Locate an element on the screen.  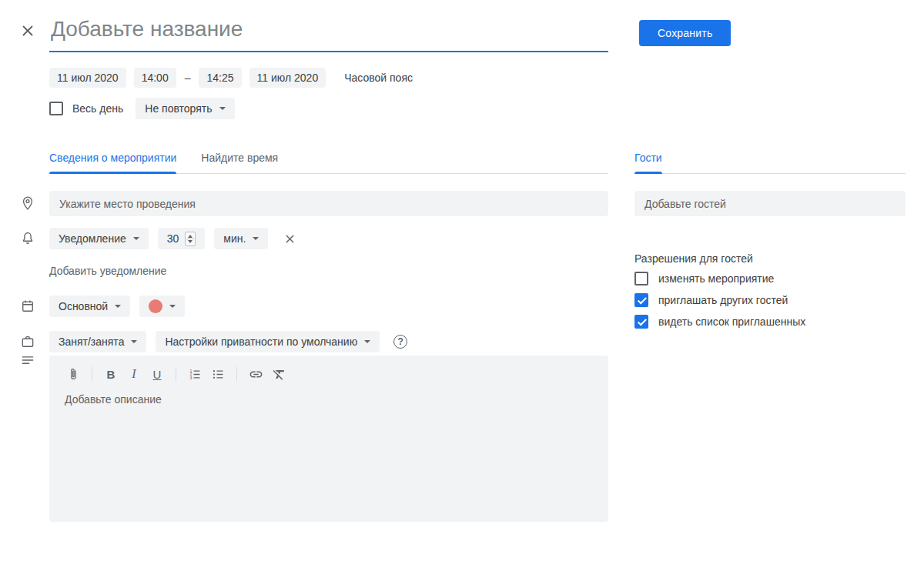
bold-icon: B is located at coordinates (111, 374).